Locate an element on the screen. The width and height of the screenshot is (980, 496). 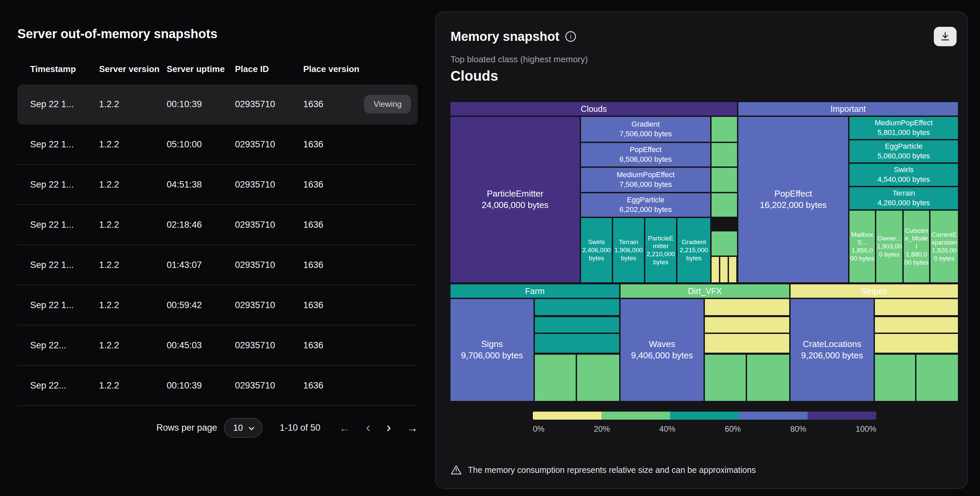
treemap-cell-eggparticle: EggParticle5,060,000 bytes is located at coordinates (904, 152).